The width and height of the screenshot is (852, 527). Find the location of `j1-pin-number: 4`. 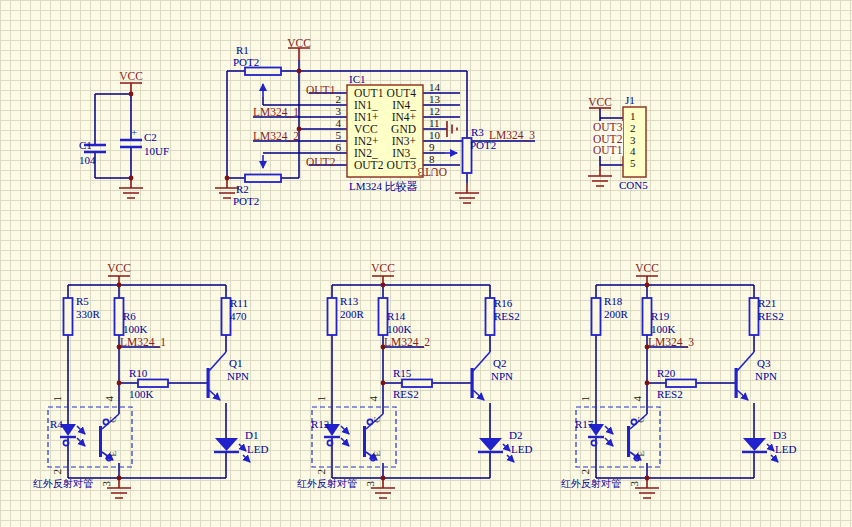

j1-pin-number: 4 is located at coordinates (633, 152).